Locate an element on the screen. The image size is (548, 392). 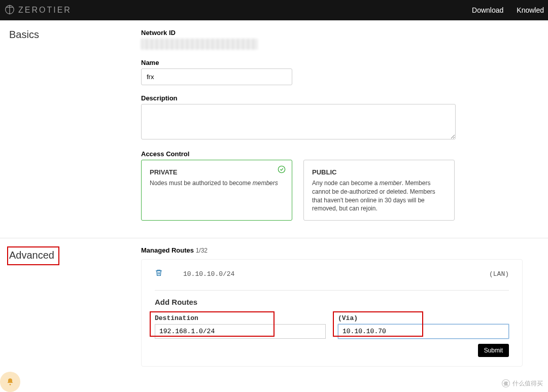
name-input is located at coordinates (217, 77).